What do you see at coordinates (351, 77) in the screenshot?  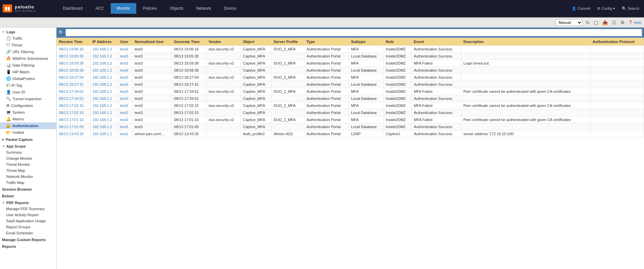 I see `table-row: 08/13 18:27:54192.168.1.2test3test308/13…` at bounding box center [351, 77].